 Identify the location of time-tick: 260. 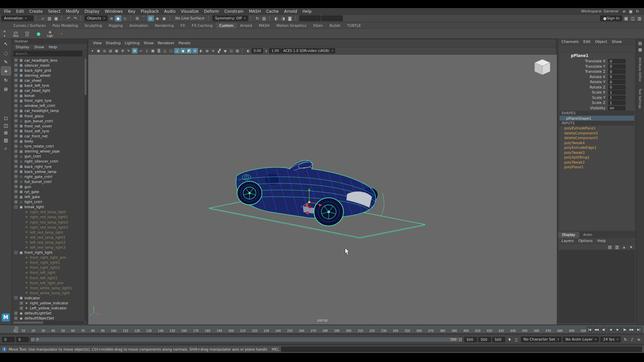
(302, 331).